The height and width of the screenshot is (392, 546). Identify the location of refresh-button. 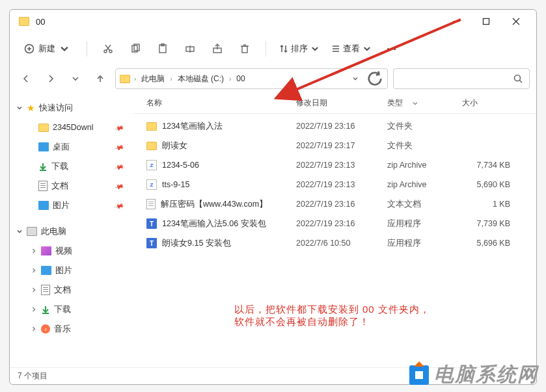
(375, 79).